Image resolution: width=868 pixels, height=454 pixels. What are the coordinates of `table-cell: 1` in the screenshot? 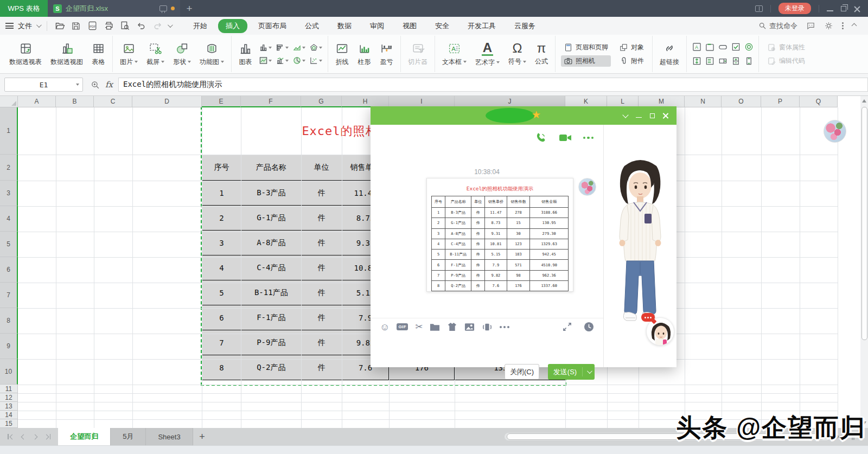 It's located at (438, 213).